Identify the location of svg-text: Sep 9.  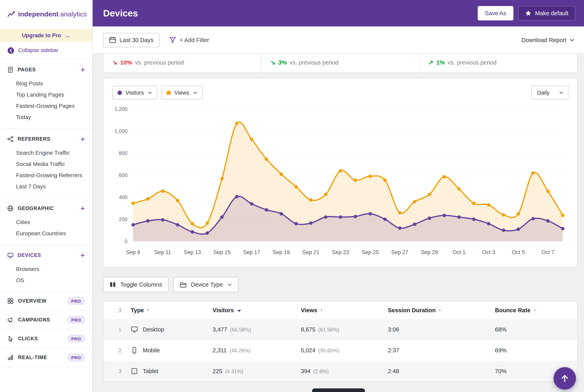
(133, 252).